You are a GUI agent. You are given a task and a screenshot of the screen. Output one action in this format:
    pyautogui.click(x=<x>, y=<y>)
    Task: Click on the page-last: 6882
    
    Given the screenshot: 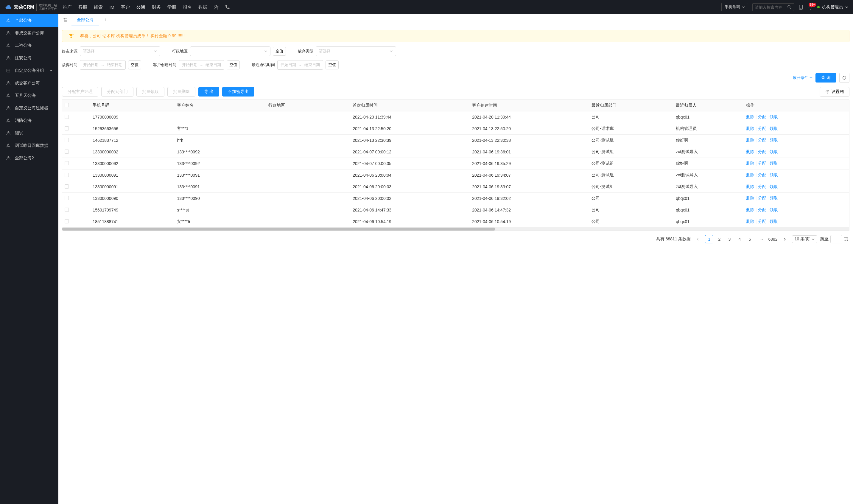 What is the action you would take?
    pyautogui.click(x=773, y=239)
    